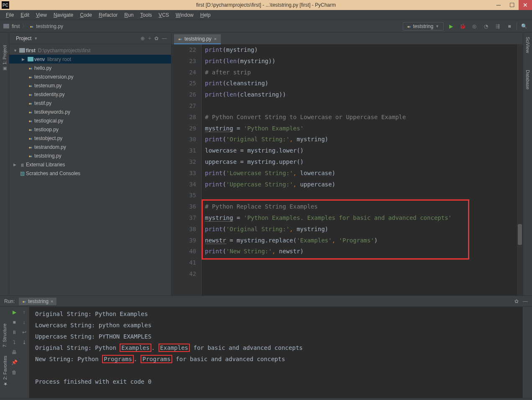 The width and height of the screenshot is (532, 400). Describe the element at coordinates (24, 332) in the screenshot. I see `softwrap-button: ↩` at that location.